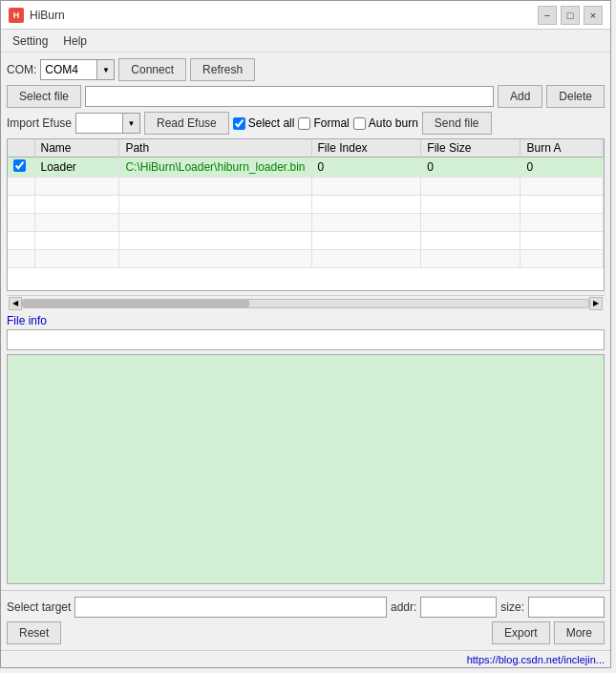  What do you see at coordinates (306, 659) in the screenshot?
I see `status-bar: https://blog.csdn.net/inclejin...` at bounding box center [306, 659].